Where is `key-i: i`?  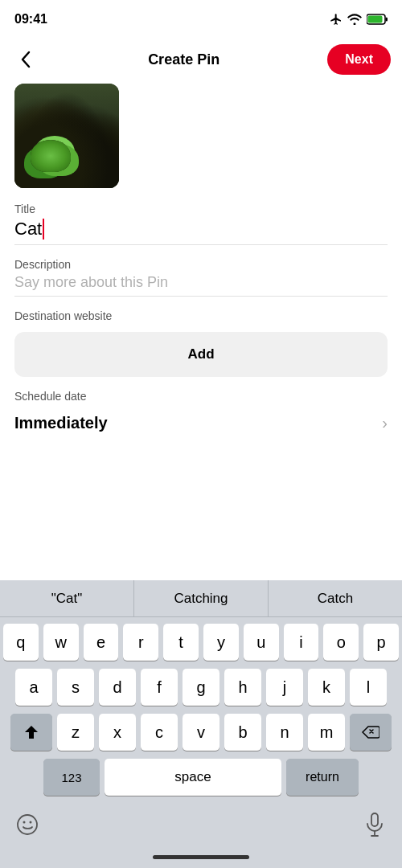
key-i: i is located at coordinates (302, 642).